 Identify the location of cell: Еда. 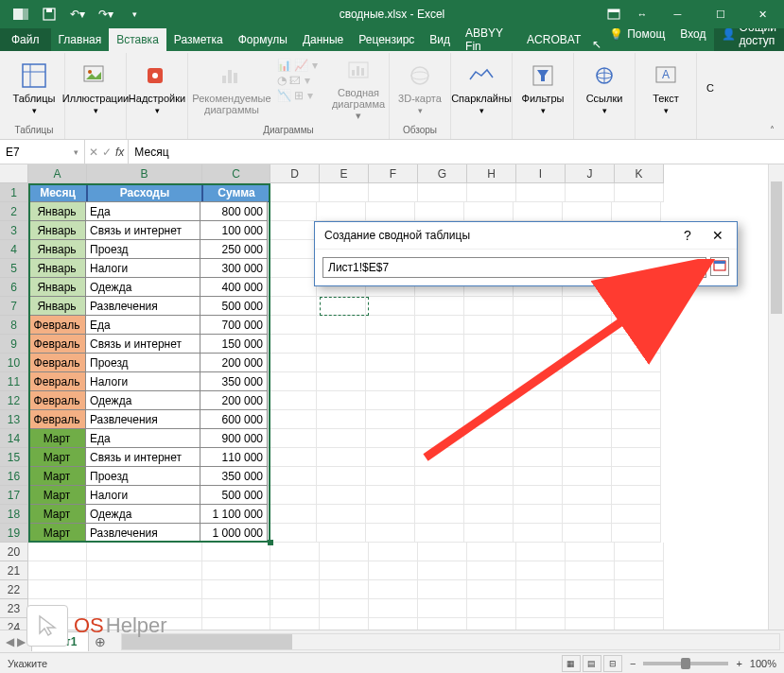
(143, 439).